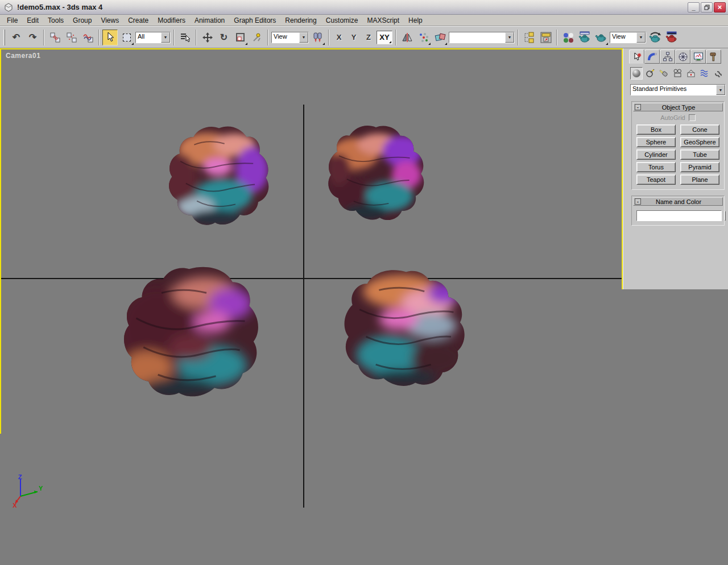 The height and width of the screenshot is (565, 728). Describe the element at coordinates (698, 57) in the screenshot. I see `tab-display` at that location.